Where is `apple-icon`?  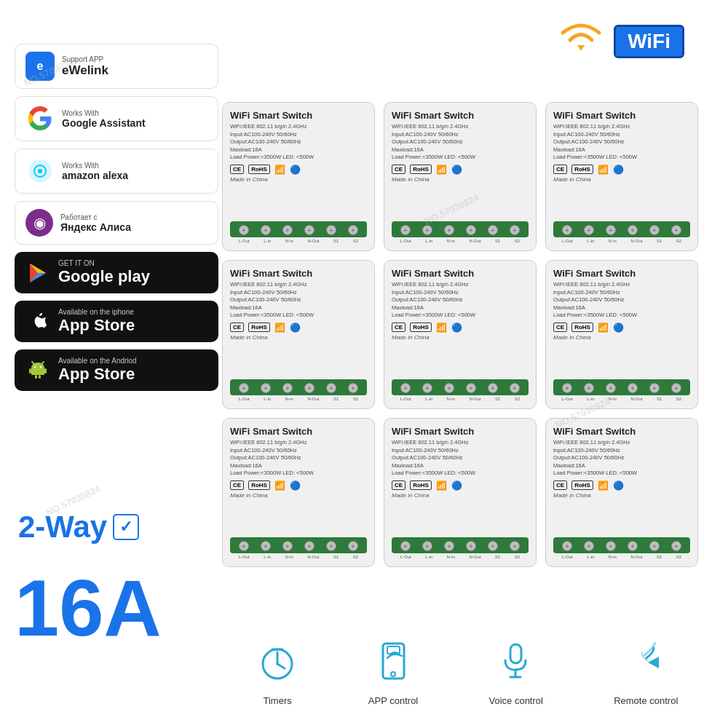
apple-icon is located at coordinates (38, 322).